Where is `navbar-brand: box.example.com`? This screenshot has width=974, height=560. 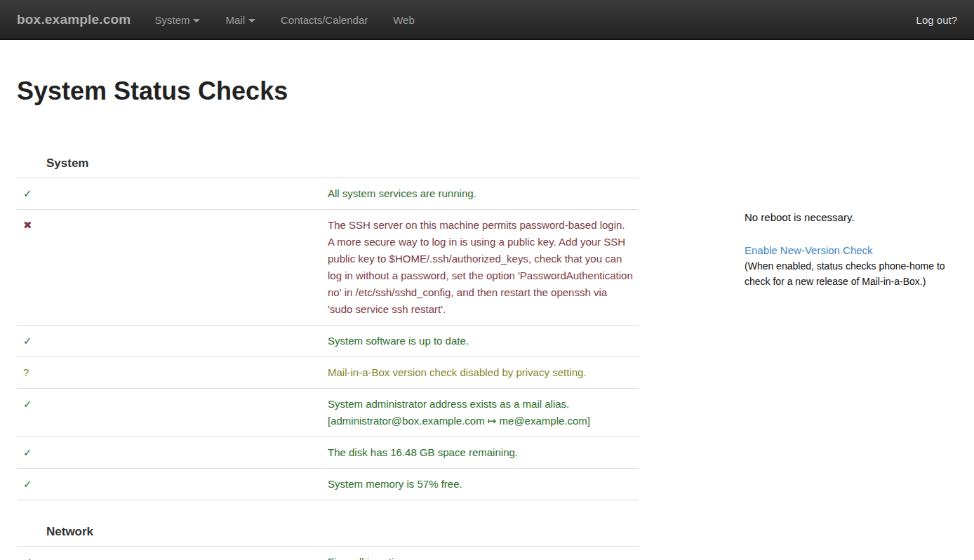 navbar-brand: box.example.com is located at coordinates (65, 20).